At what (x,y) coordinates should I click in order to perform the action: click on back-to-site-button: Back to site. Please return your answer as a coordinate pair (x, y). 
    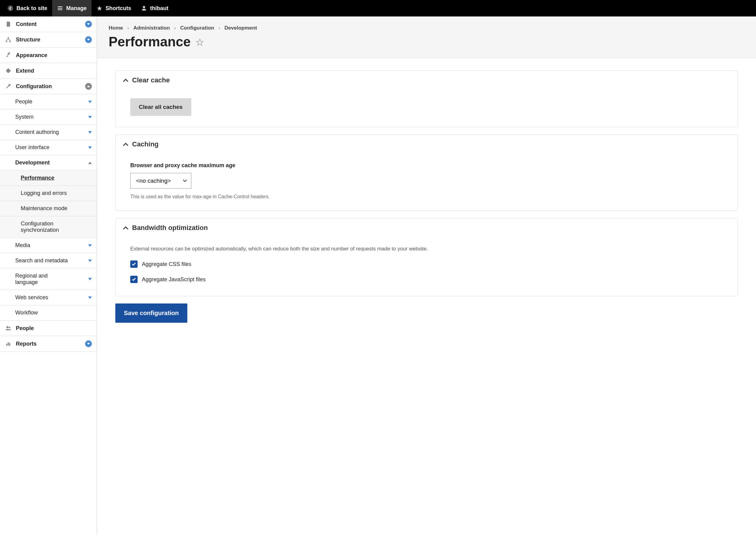
    Looking at the image, I should click on (27, 8).